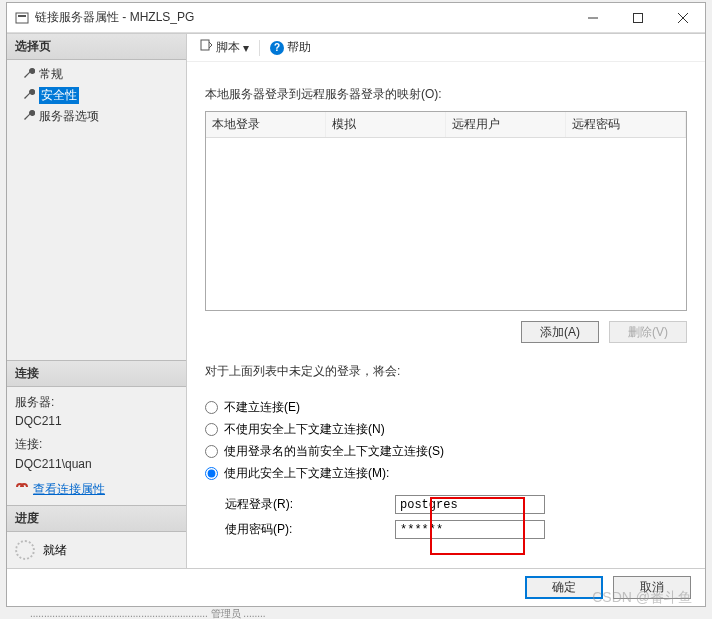  Describe the element at coordinates (506, 124) in the screenshot. I see `col-remote-user: 远程用户` at that location.